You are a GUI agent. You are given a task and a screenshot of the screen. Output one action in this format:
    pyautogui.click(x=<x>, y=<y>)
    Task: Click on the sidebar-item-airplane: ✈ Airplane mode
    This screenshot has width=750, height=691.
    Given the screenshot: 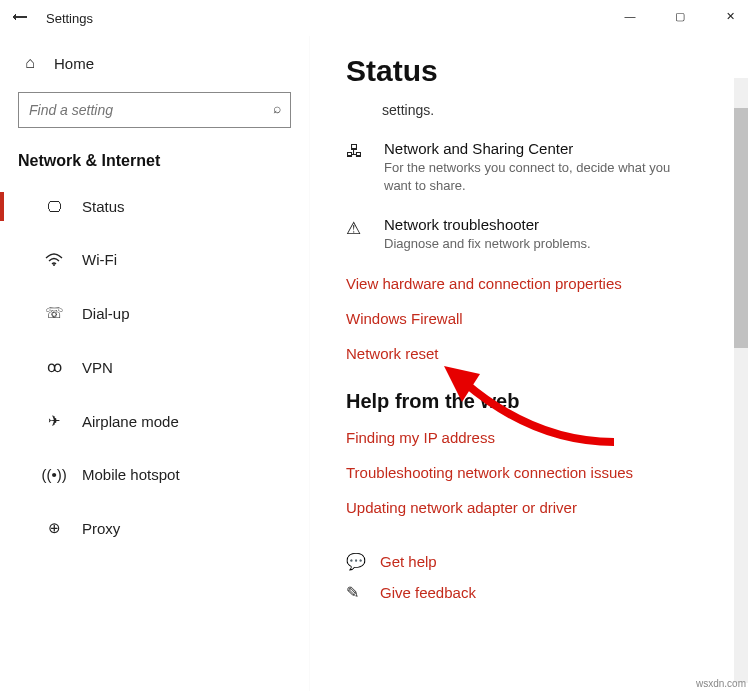 What is the action you would take?
    pyautogui.click(x=162, y=421)
    